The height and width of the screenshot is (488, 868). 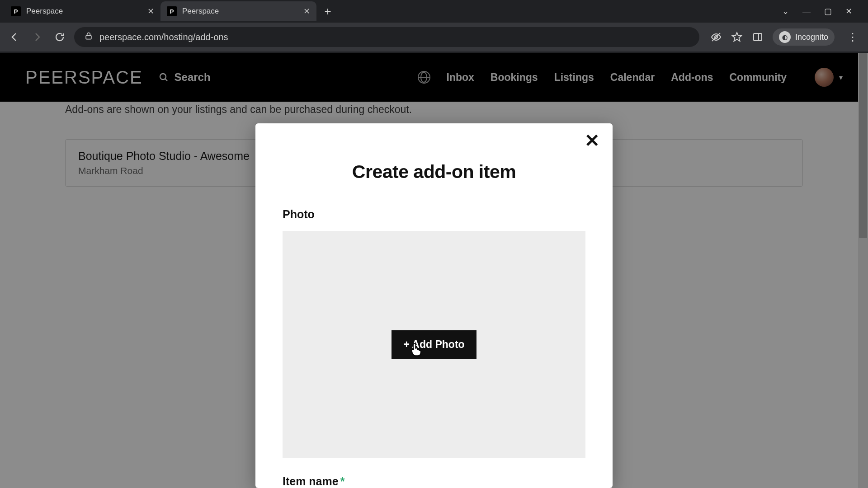 What do you see at coordinates (14, 37) in the screenshot?
I see `back-button` at bounding box center [14, 37].